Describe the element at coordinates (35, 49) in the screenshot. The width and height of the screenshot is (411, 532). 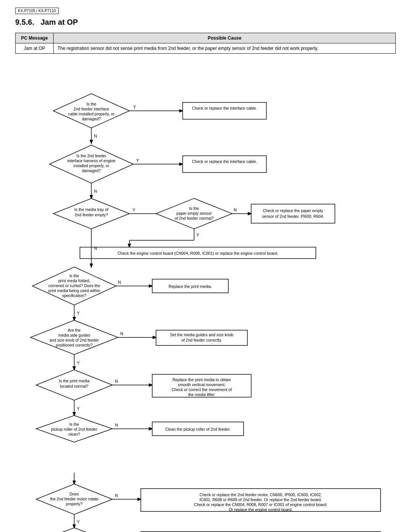
I see `cell-pc-message: Jam at OP` at that location.